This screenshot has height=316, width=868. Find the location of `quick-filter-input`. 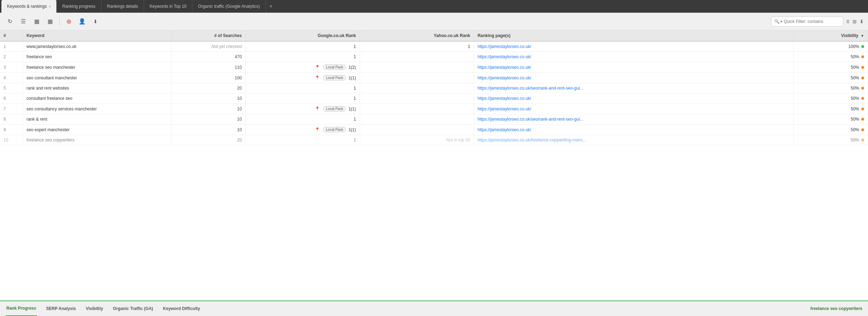

quick-filter-input is located at coordinates (812, 22).